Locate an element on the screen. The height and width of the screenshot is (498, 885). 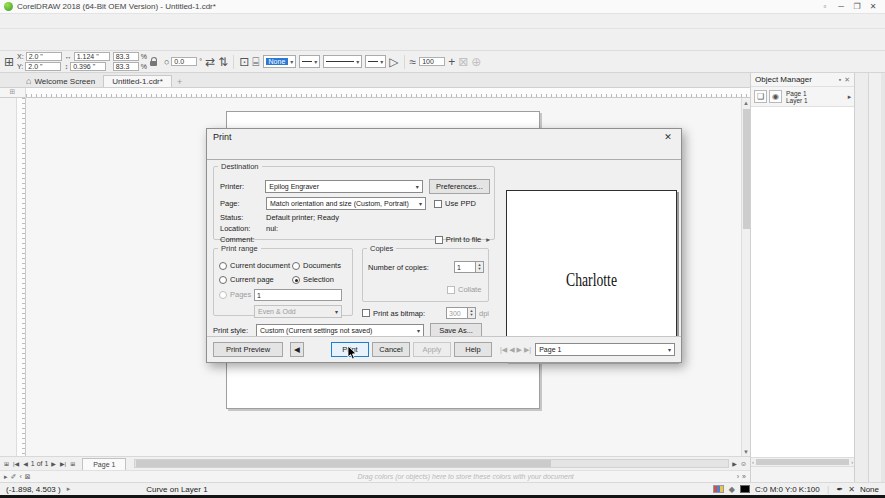
y-position-field: 2.0 " is located at coordinates (43, 66).